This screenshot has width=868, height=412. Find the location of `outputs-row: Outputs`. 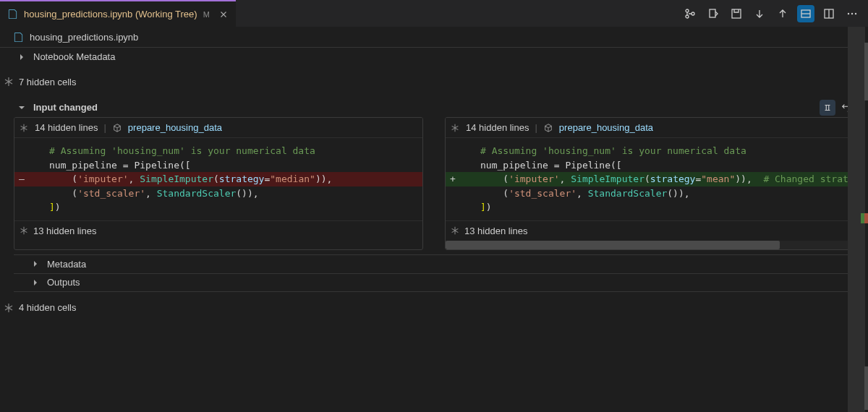

outputs-row: Outputs is located at coordinates (434, 283).